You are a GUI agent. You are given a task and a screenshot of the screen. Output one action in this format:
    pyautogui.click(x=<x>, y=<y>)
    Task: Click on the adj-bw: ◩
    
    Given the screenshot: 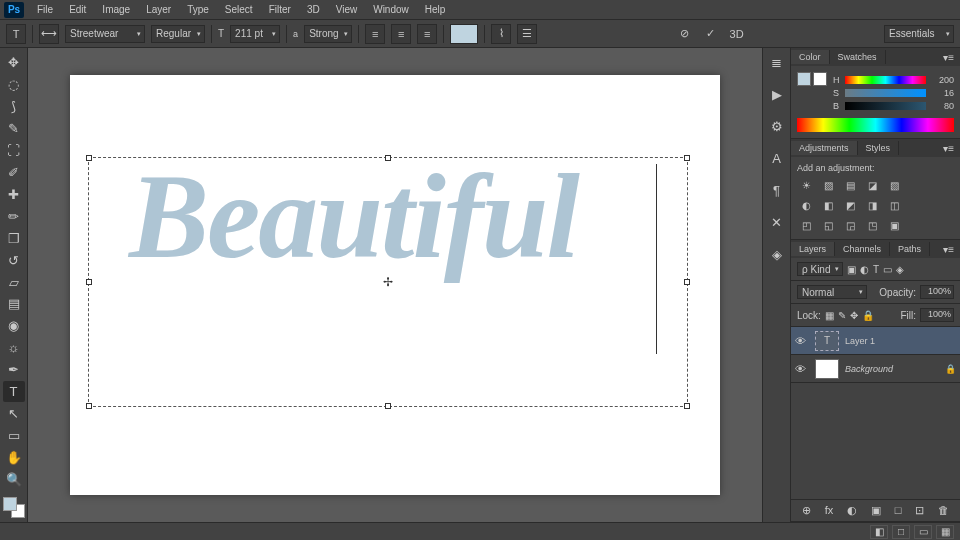 What is the action you would take?
    pyautogui.click(x=850, y=205)
    